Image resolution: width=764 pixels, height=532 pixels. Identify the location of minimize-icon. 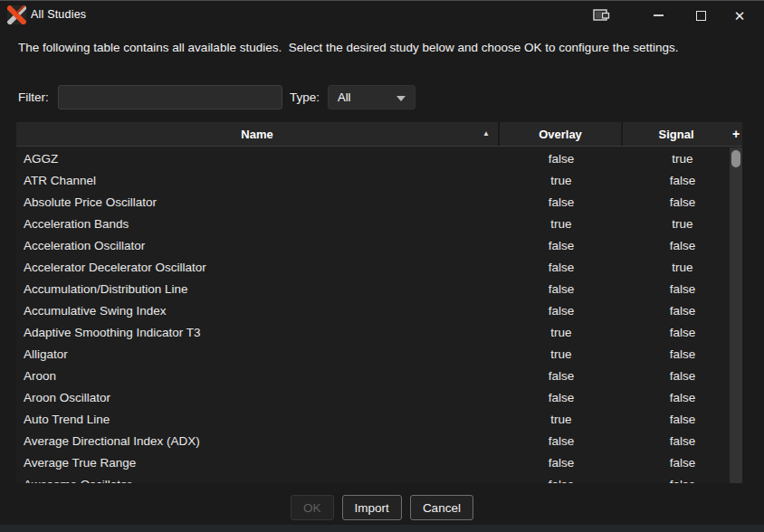
(658, 15).